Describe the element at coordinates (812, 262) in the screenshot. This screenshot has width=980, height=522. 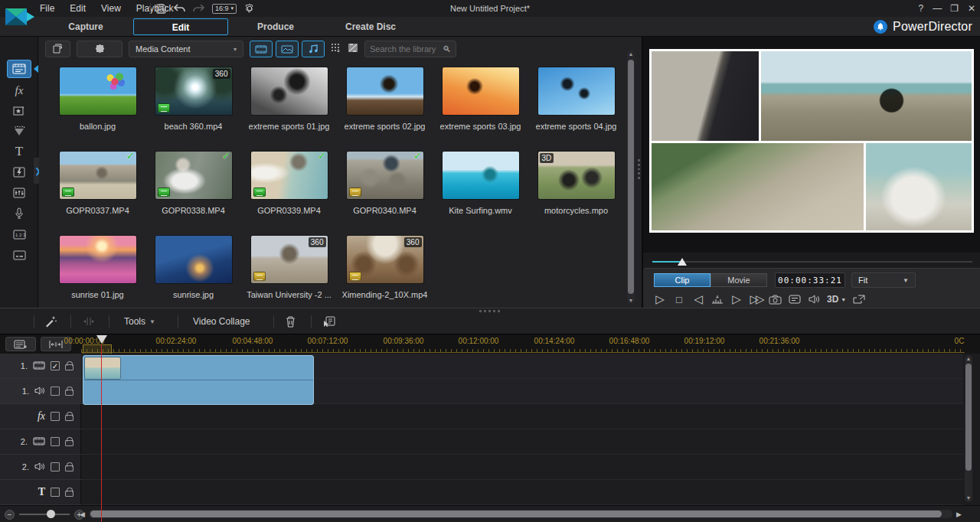
I see `preview-seek-bar` at that location.